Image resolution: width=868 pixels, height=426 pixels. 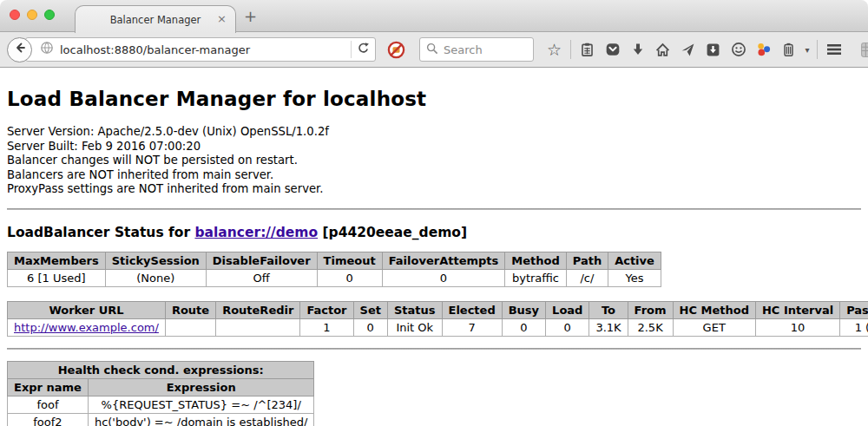 I want to click on column-header: MaxMembers, so click(x=57, y=260).